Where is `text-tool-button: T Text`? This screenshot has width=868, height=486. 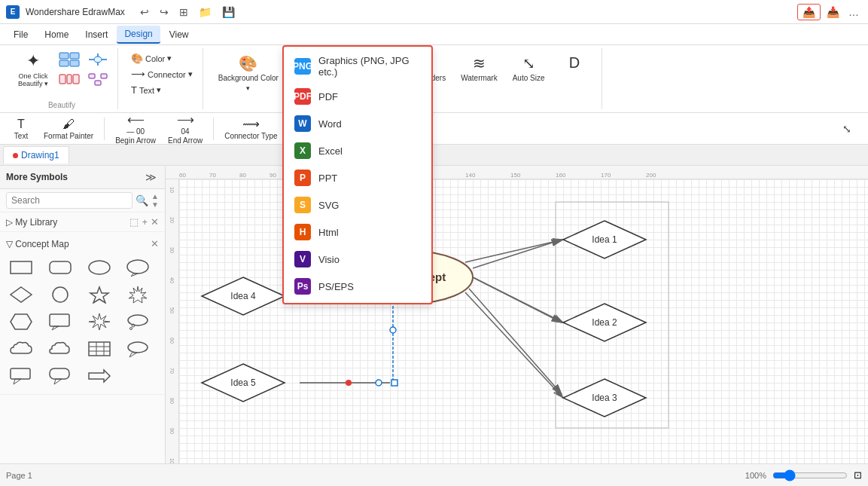
text-tool-button: T Text is located at coordinates (21, 129).